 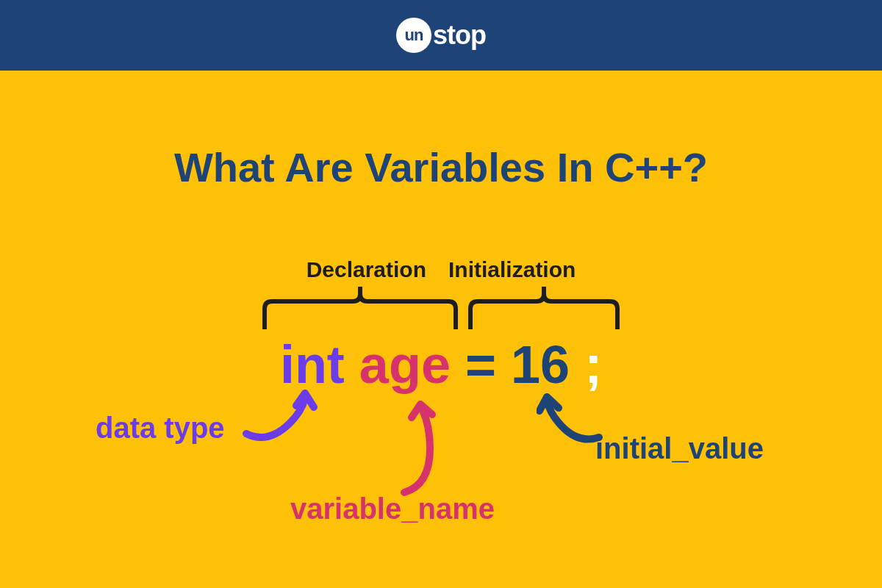 What do you see at coordinates (573, 423) in the screenshot?
I see `arrow-initial-value-icon` at bounding box center [573, 423].